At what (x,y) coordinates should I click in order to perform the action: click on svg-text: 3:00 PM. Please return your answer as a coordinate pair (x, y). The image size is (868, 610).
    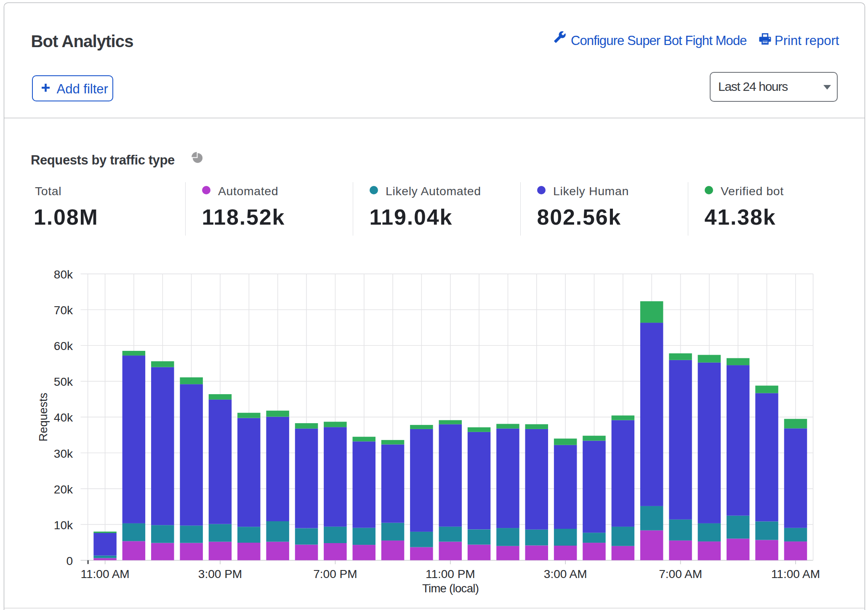
    Looking at the image, I should click on (220, 574).